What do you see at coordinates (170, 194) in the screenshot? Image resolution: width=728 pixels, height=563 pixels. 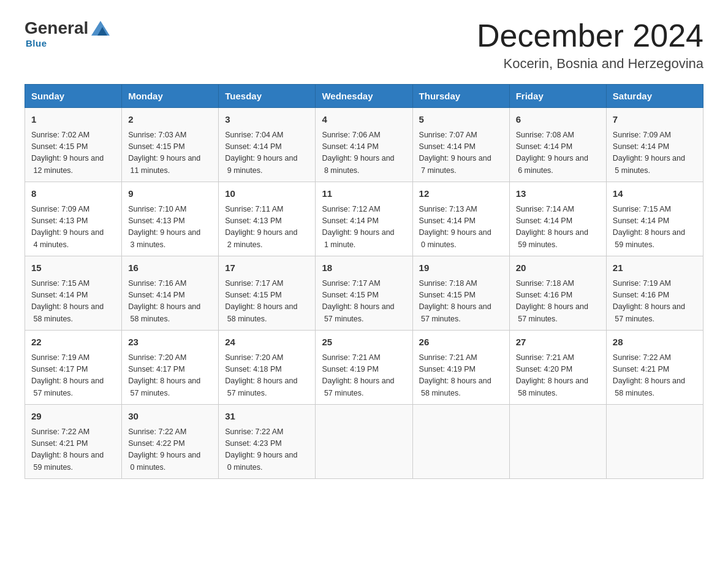 I see `day-number: 9` at bounding box center [170, 194].